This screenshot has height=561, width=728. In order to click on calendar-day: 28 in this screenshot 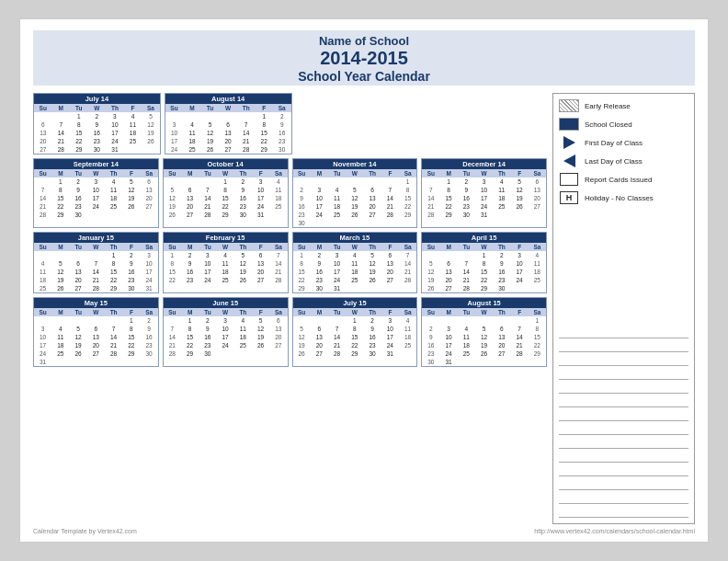, I will do `click(246, 149)`.